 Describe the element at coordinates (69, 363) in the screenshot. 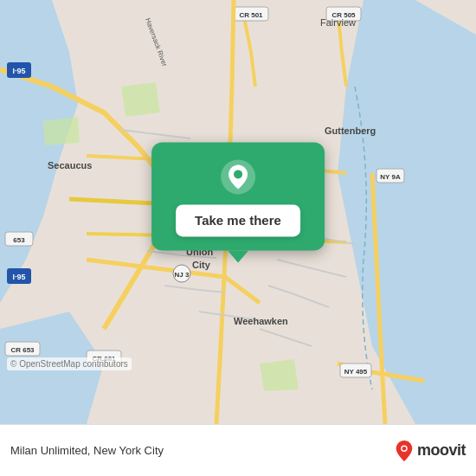

I see `copyright-text: © OpenStreetMap contributors` at that location.